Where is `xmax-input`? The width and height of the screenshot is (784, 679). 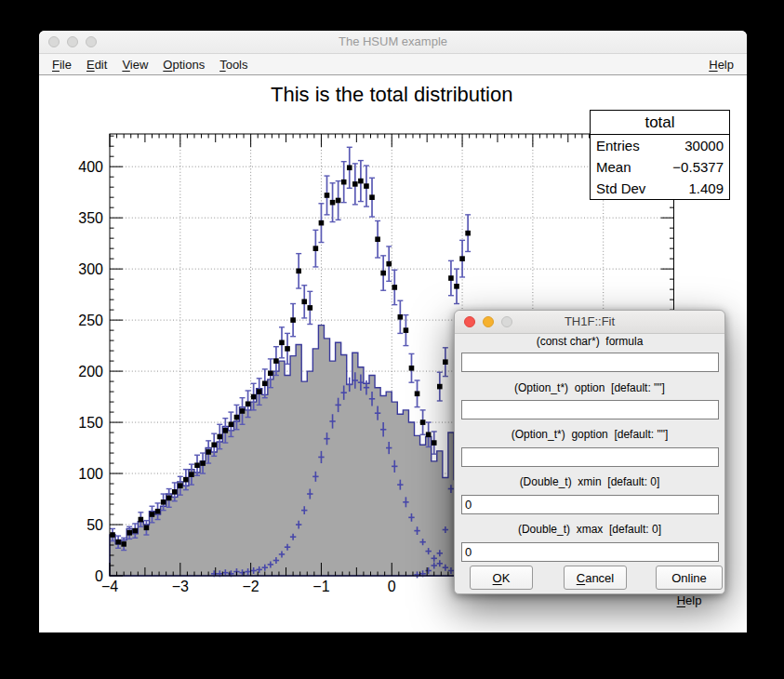 xmax-input is located at coordinates (590, 553).